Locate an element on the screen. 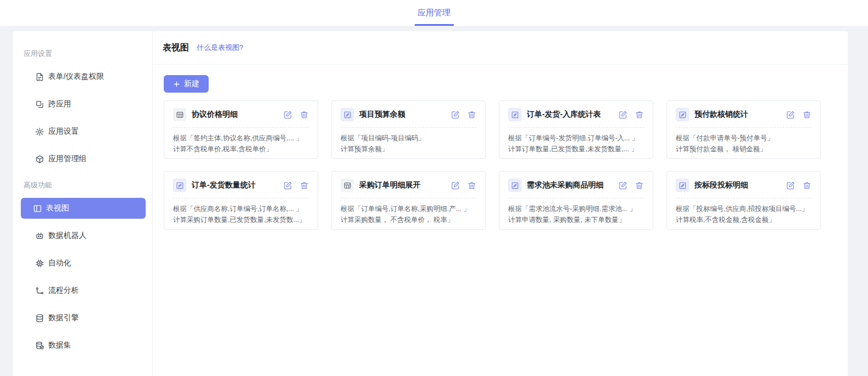 The width and height of the screenshot is (868, 376). new-button-label: 新建 is located at coordinates (192, 84).